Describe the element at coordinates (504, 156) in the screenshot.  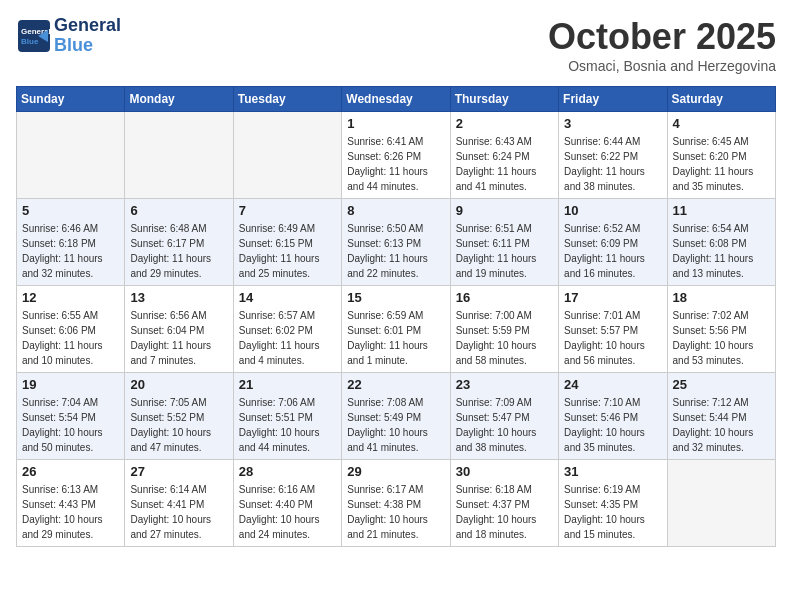
I see `table-row: 2Sunrise: 6:43 AM Sunset: 6:24 PM Daylig…` at that location.